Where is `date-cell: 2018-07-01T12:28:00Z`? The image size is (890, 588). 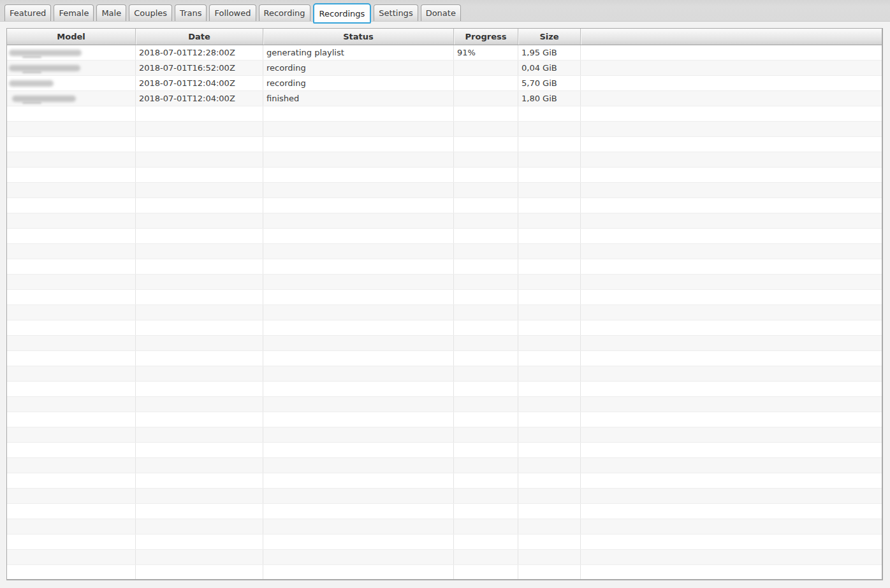
date-cell: 2018-07-01T12:28:00Z is located at coordinates (200, 52).